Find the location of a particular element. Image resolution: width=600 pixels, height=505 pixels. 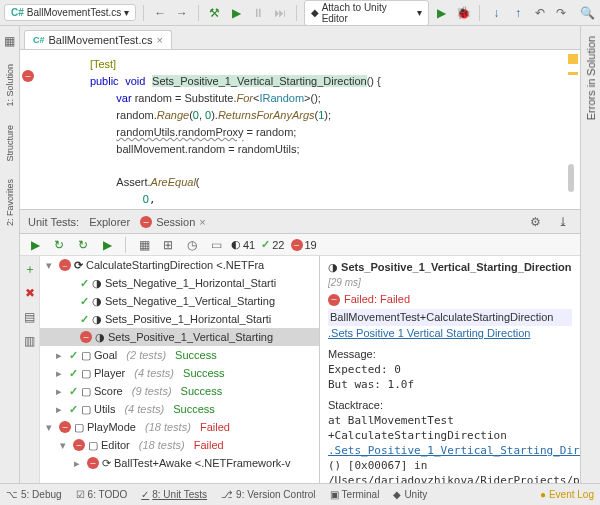

fail-counter: – 19 is located at coordinates (304, 245).